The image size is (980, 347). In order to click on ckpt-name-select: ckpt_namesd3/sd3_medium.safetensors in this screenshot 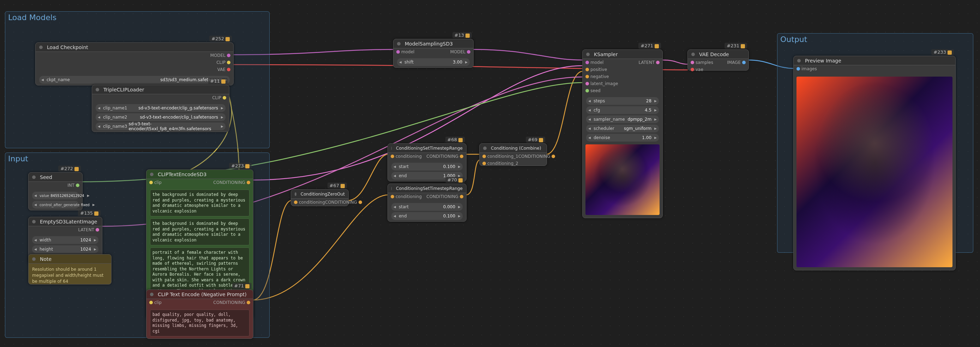, I will do `click(135, 80)`.